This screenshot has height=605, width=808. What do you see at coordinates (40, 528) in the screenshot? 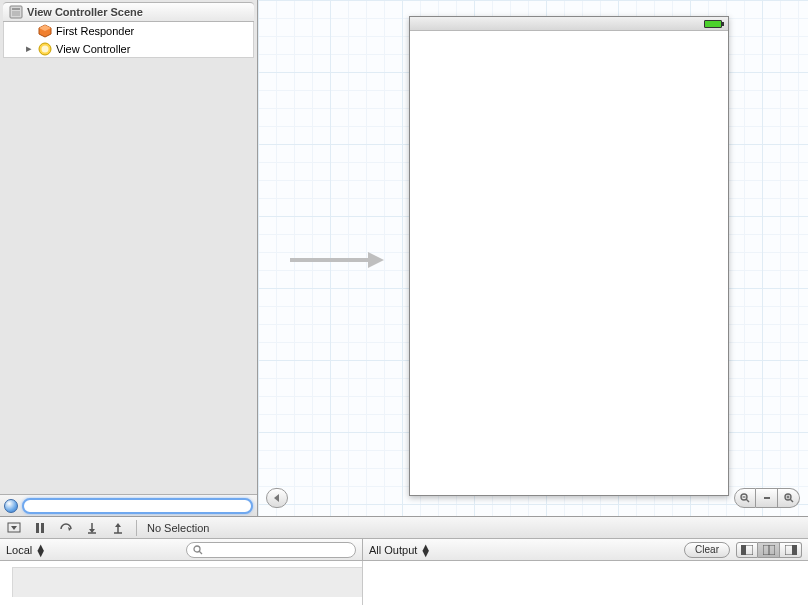
I see `pause-button` at bounding box center [40, 528].